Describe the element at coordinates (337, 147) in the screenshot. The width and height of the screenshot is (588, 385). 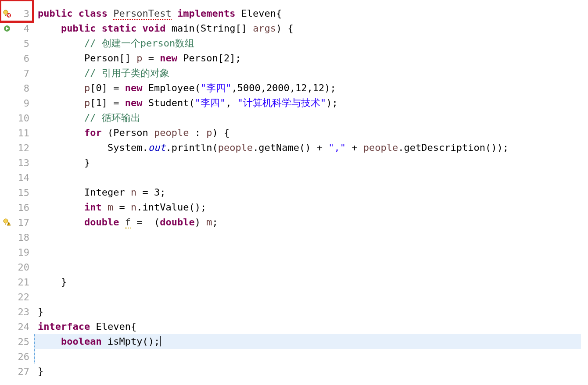
I see `string-token: ","` at that location.